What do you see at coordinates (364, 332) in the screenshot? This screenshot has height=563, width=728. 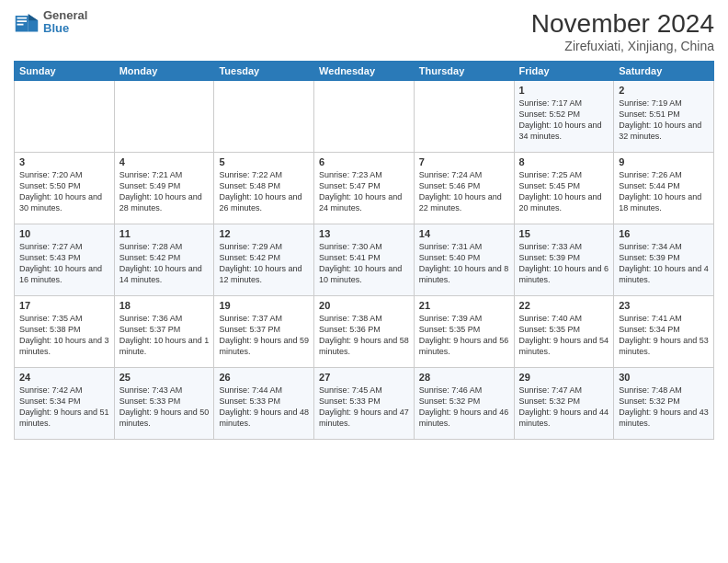 I see `week-row-4: 17Sunrise: 7:35 AM Sunset: 5:38 PM Dayli…` at bounding box center [364, 332].